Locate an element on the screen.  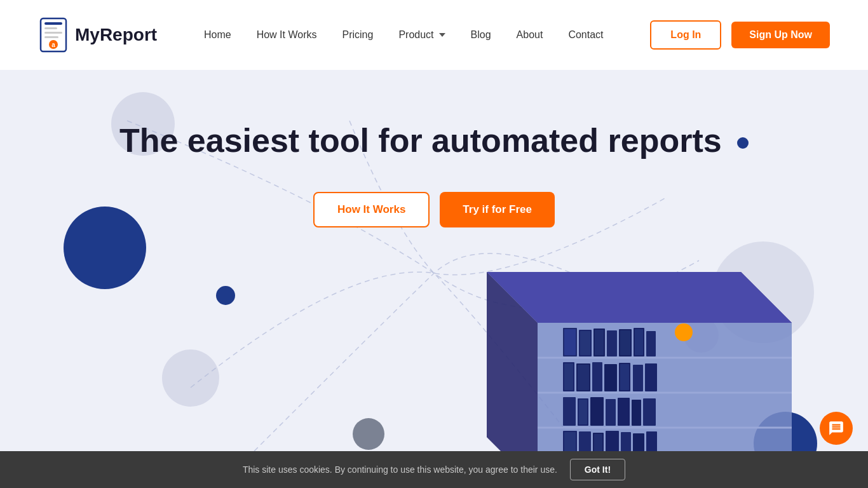
login-button: Log In is located at coordinates (686, 35).